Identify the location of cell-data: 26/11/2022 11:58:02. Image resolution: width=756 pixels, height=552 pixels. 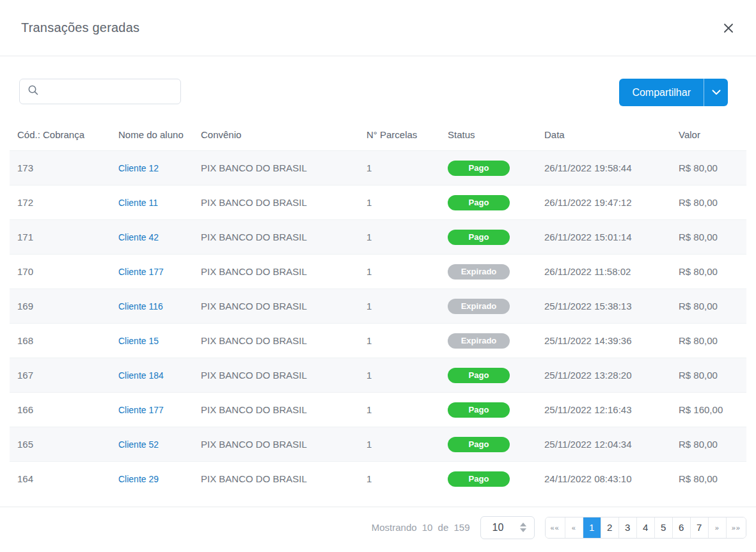
(604, 272).